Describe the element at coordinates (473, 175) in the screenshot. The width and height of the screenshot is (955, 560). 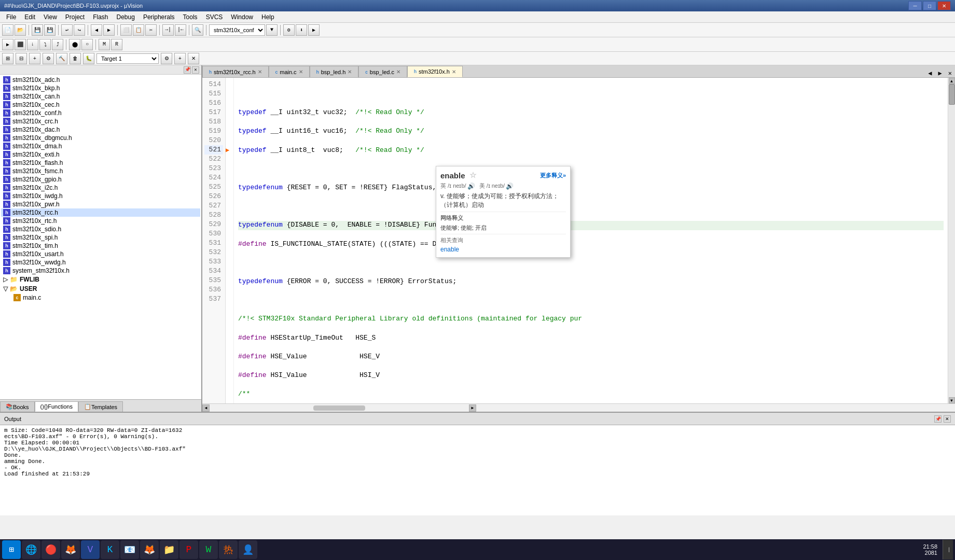
I see `tooltip-star: ☆` at that location.